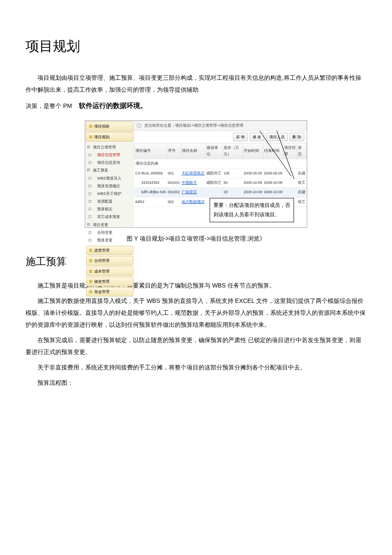 The width and height of the screenshot is (392, 555). Describe the element at coordinates (110, 178) in the screenshot. I see `tree-item-wbs-import: WBS预算导入` at that location.